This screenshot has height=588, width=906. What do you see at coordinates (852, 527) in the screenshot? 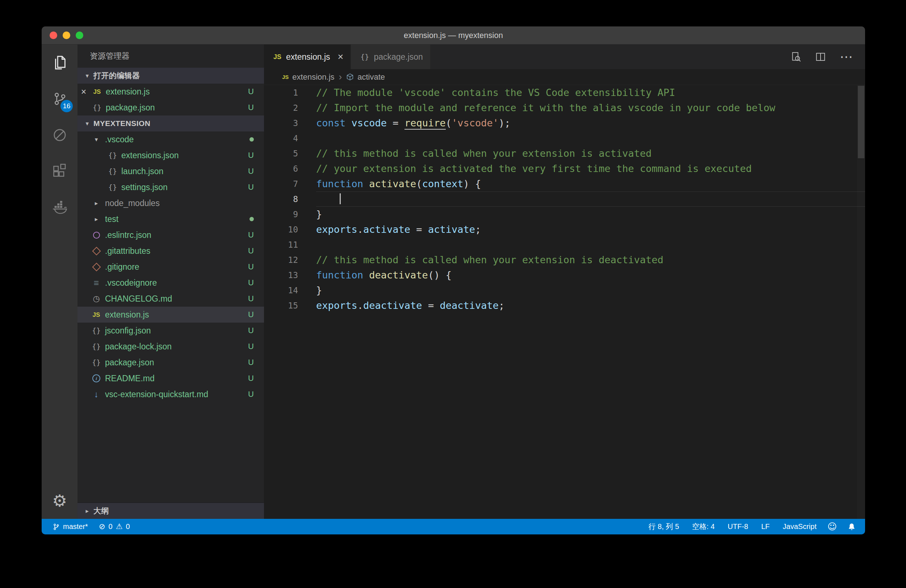
I see `notifications-bell-icon` at bounding box center [852, 527].